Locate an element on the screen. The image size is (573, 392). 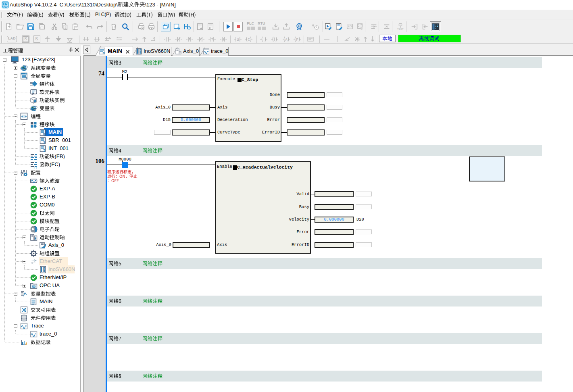
svg-text: C is located at coordinates (249, 40).